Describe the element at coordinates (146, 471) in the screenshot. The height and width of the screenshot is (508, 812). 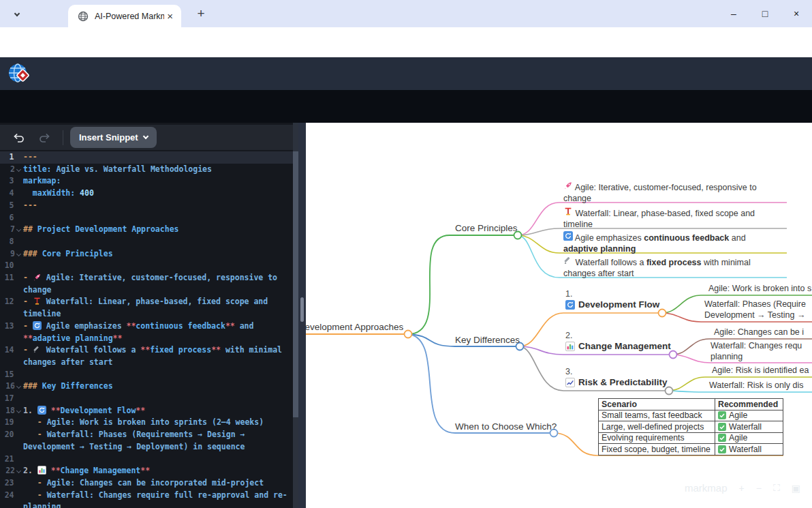
I see `code-line: 222. **Change Management**` at that location.